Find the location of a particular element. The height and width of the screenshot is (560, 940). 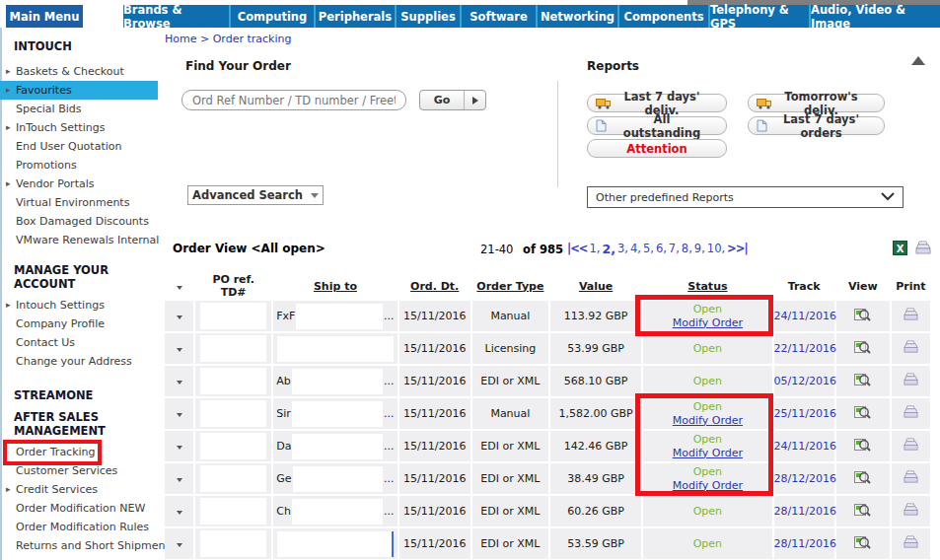

page-link-1: 1, is located at coordinates (594, 248).